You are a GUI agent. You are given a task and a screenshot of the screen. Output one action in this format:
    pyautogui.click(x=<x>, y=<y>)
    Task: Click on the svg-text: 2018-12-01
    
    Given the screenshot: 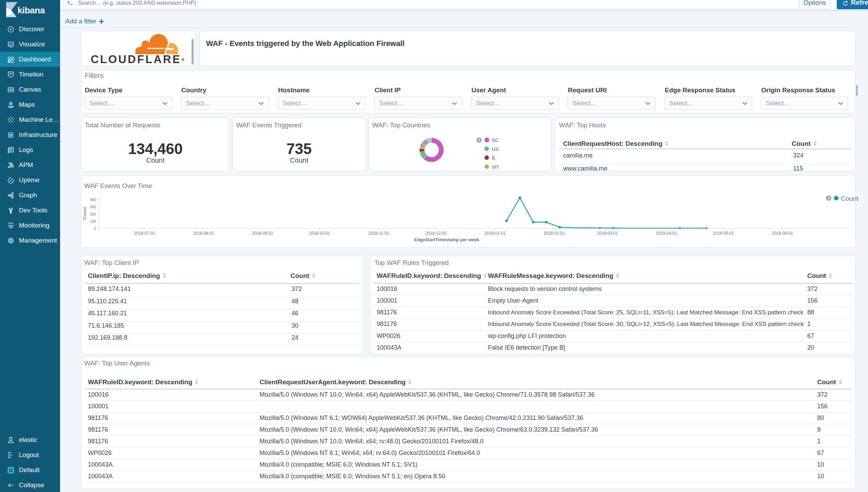 What is the action you would take?
    pyautogui.click(x=436, y=233)
    